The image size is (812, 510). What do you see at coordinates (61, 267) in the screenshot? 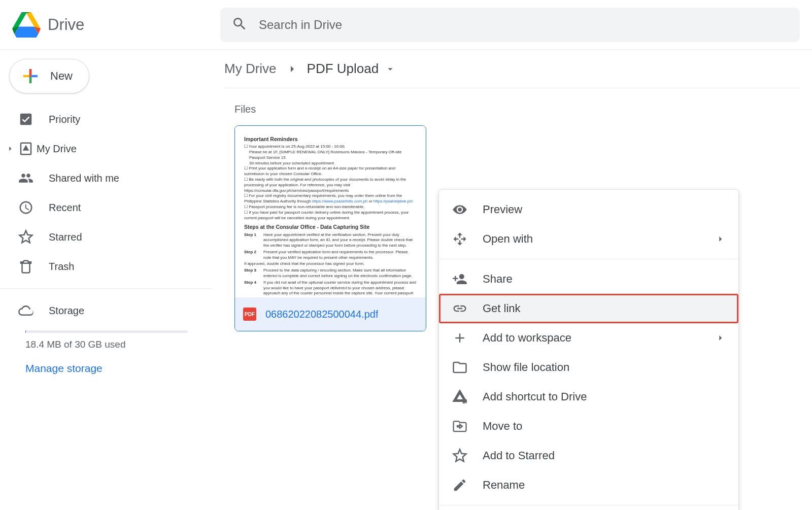
I see `sidebar-item-label: Trash` at bounding box center [61, 267].